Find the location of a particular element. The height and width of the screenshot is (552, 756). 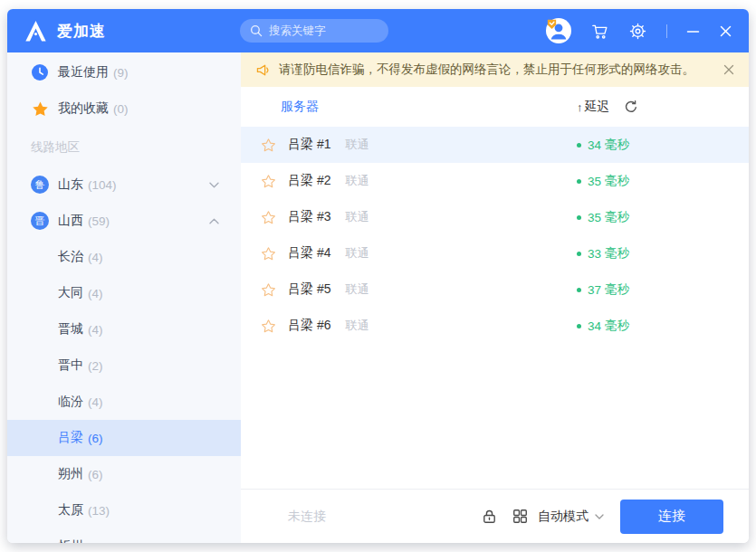

city-count: (13) is located at coordinates (99, 510).